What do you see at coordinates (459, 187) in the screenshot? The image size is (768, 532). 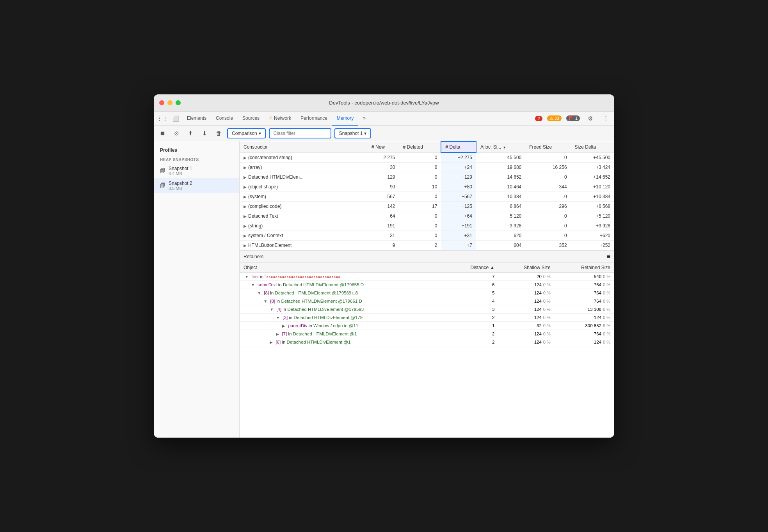 I see `delta-cell: +80` at bounding box center [459, 187].